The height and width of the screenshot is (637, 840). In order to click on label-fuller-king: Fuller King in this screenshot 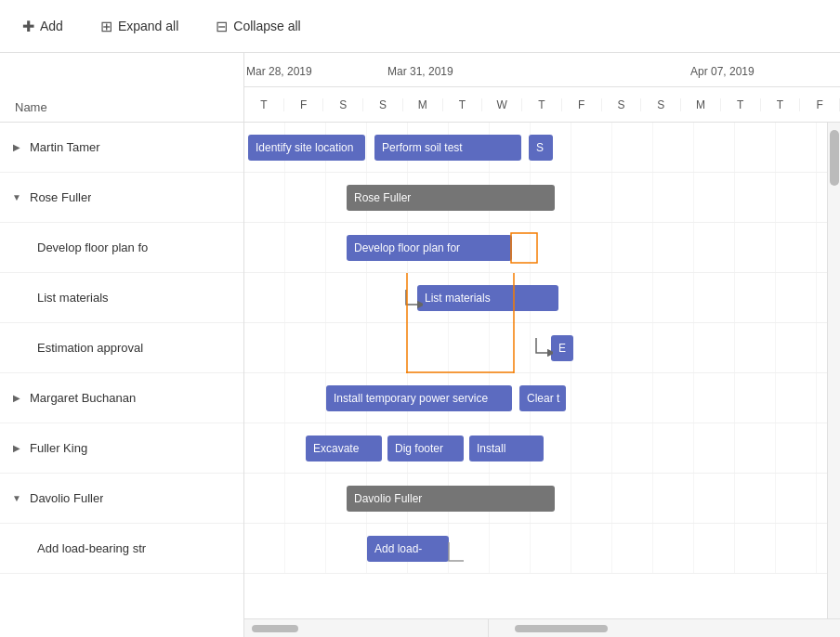, I will do `click(59, 448)`.